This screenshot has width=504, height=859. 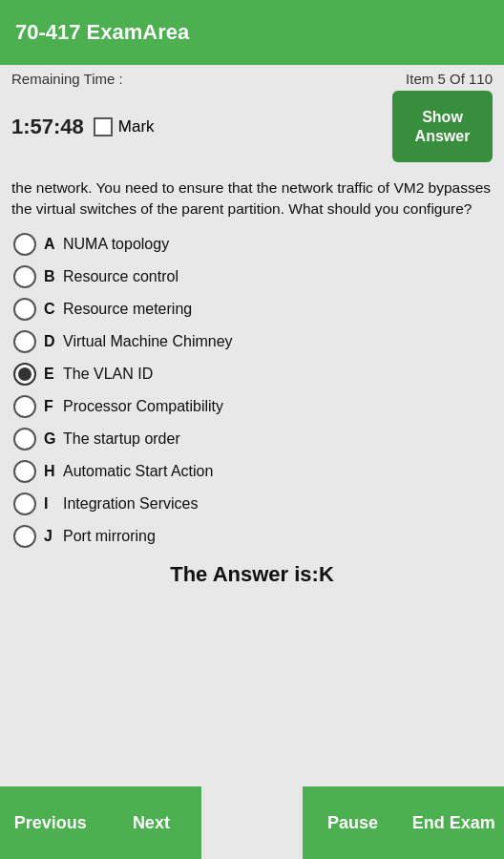 I want to click on radio-a, so click(x=25, y=244).